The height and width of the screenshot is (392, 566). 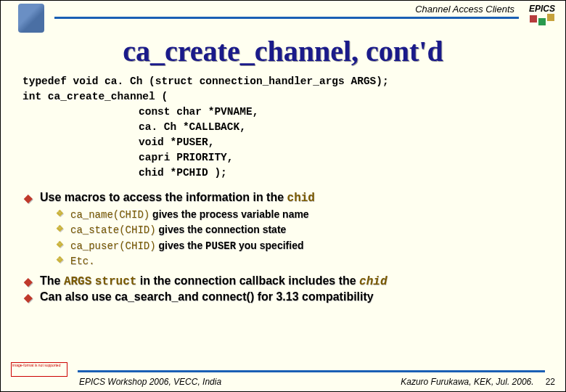 What do you see at coordinates (467, 382) in the screenshot?
I see `footer-author: Kazuro Furukawa, KEK, Jul. 2006.` at bounding box center [467, 382].